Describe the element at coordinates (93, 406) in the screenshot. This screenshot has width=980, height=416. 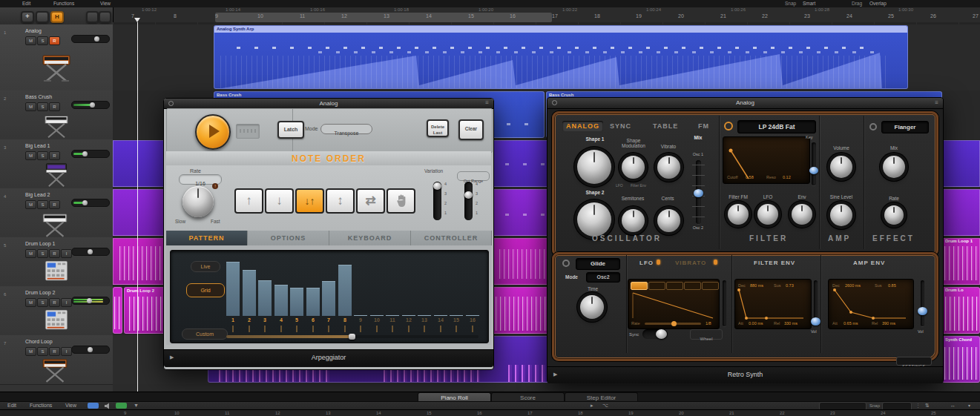
I see `midi-in-button` at that location.